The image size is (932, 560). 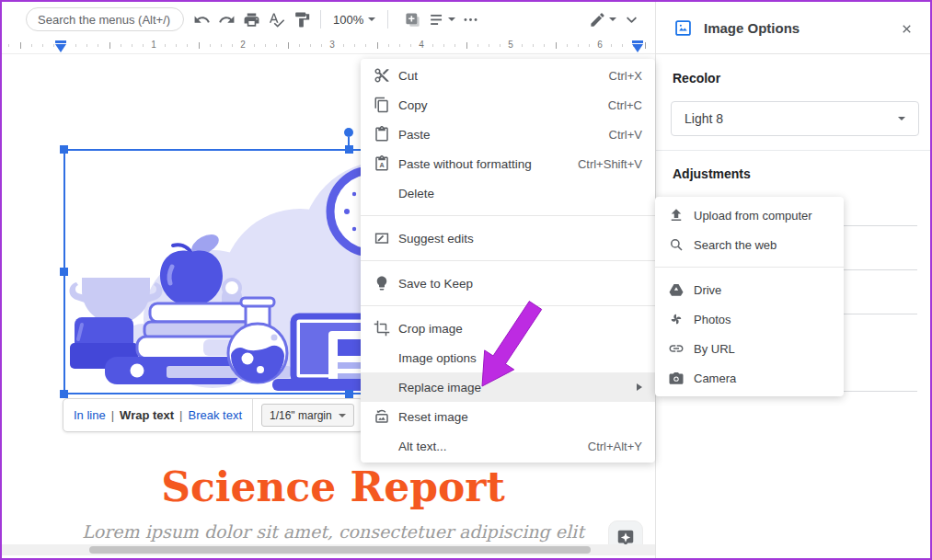 I want to click on context-menu-item-suggest-edits: Suggest edits, so click(x=508, y=238).